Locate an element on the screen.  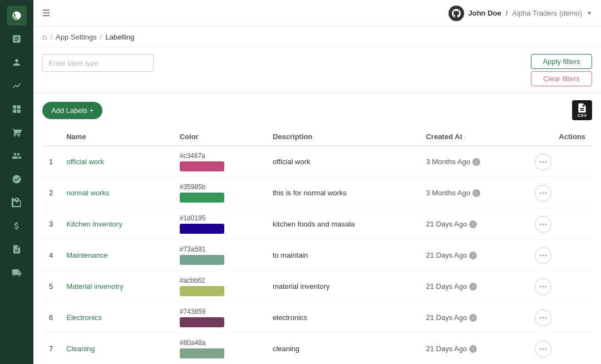
sidebar-item-analytics is located at coordinates (17, 86).